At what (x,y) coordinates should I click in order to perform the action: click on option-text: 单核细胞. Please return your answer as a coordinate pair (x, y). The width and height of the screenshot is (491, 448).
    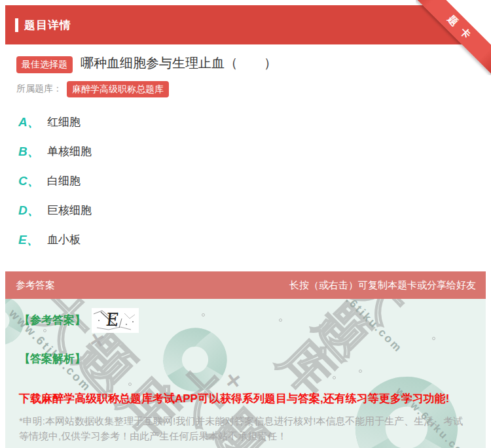
    Looking at the image, I should click on (69, 152).